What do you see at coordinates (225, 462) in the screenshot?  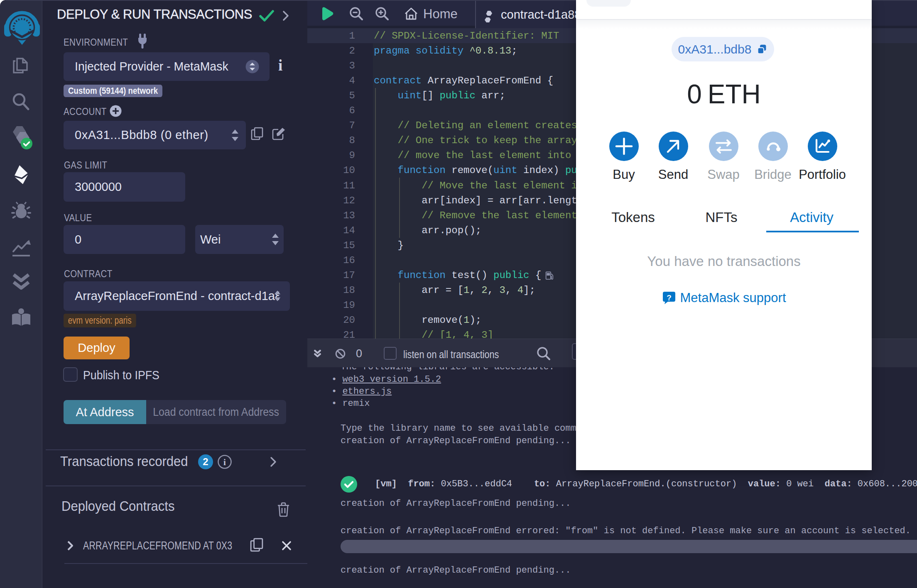 I see `svg-text: i` at bounding box center [225, 462].